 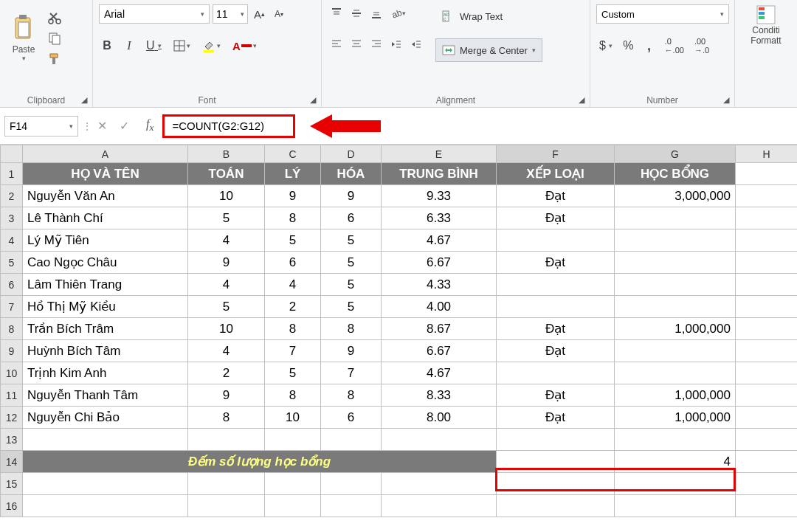 I want to click on table-header: TOÁN, so click(x=227, y=174).